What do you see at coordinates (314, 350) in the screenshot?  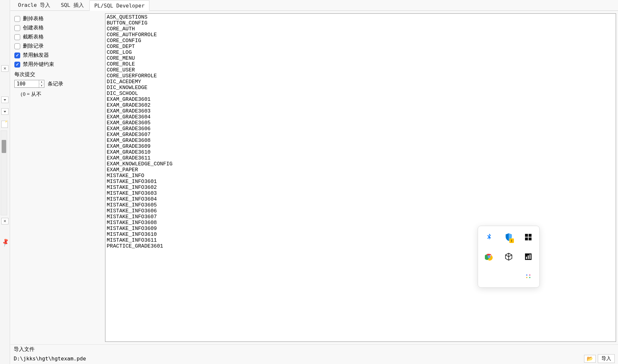 I see `import-file-label: 导入文件` at bounding box center [314, 350].